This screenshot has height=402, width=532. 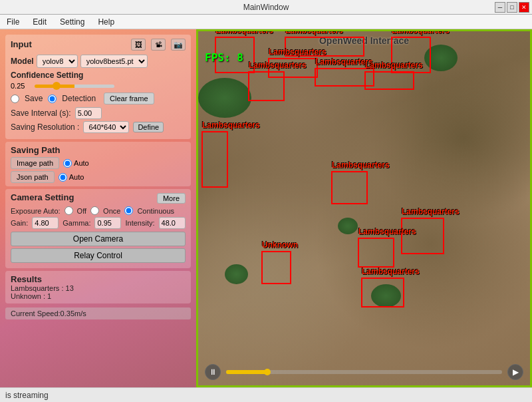 I want to click on detection-label-7: Lambsquarters, so click(x=231, y=125).